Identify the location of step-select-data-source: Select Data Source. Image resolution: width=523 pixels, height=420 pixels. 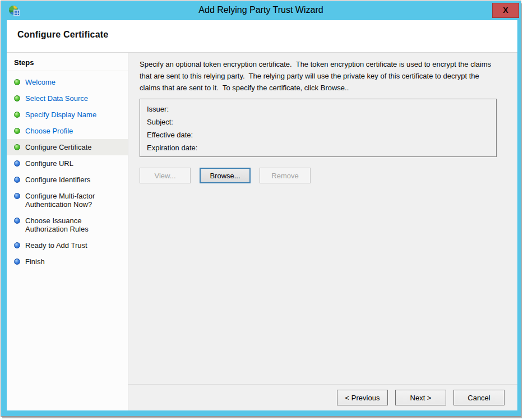
(67, 99).